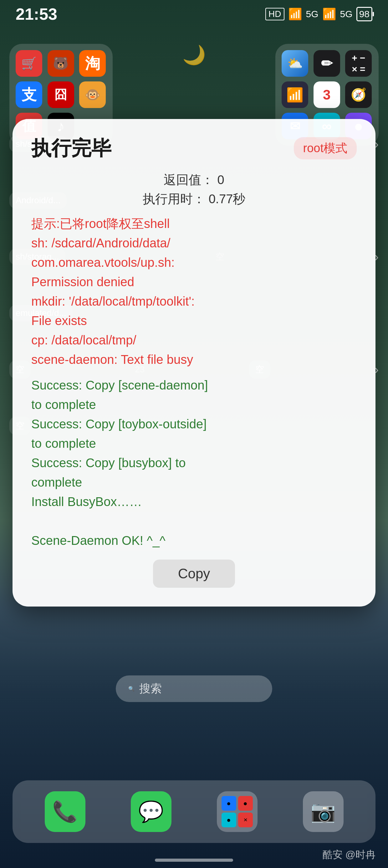 Image resolution: width=388 pixels, height=868 pixels. I want to click on home-indicator, so click(194, 860).